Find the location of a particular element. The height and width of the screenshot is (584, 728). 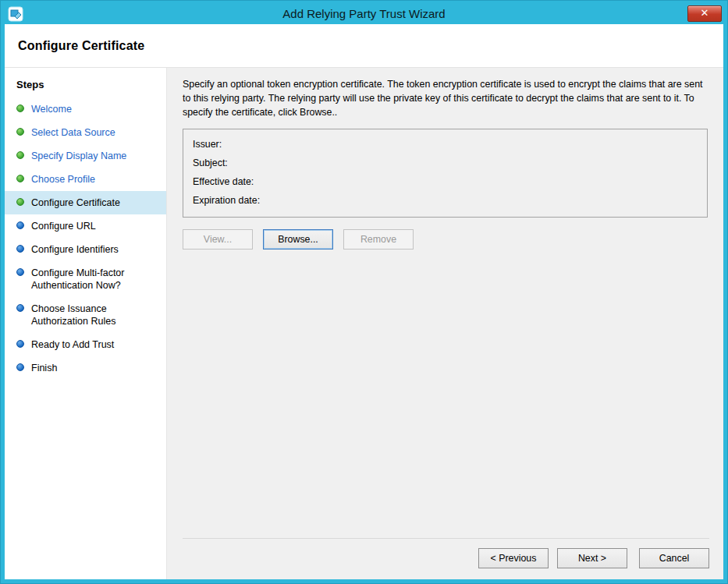

sidebar-step-welcome: Welcome is located at coordinates (86, 109).